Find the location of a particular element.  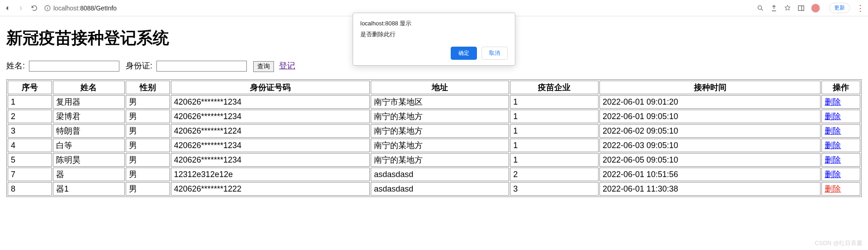

col-action: 操作 is located at coordinates (841, 87).